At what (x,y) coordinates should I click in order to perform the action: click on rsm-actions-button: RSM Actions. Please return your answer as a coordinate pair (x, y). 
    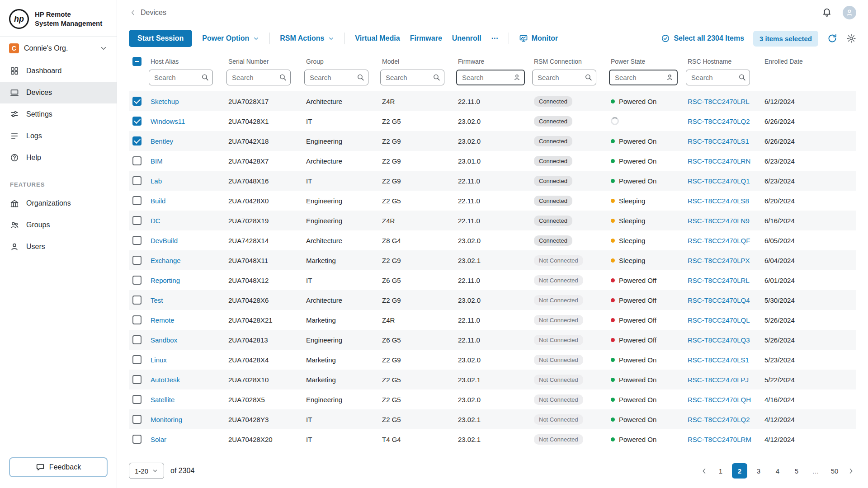
    Looking at the image, I should click on (307, 38).